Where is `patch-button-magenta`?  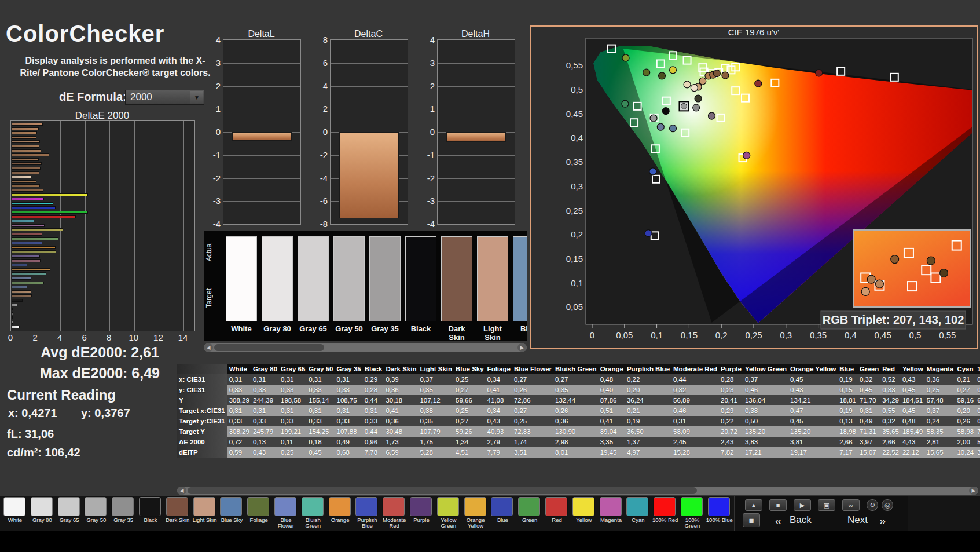
patch-button-magenta is located at coordinates (611, 506).